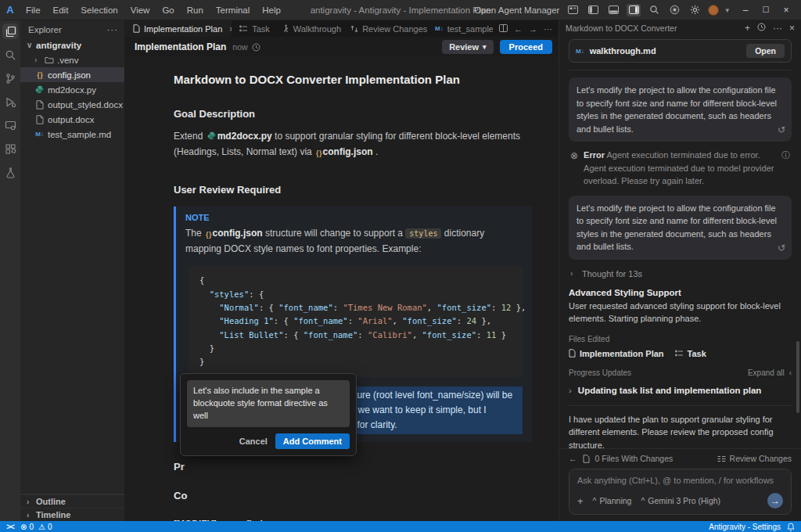 The image size is (801, 532). I want to click on review-button: Review▾, so click(468, 47).